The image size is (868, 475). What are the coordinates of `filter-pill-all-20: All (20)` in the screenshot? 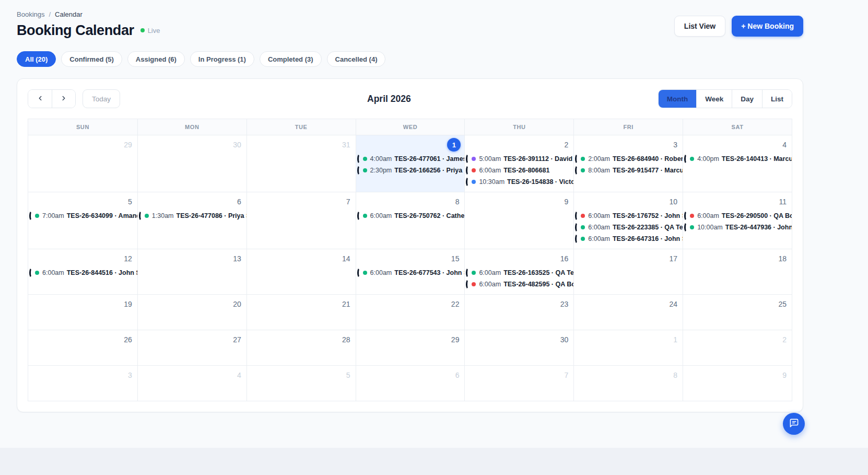 It's located at (37, 59).